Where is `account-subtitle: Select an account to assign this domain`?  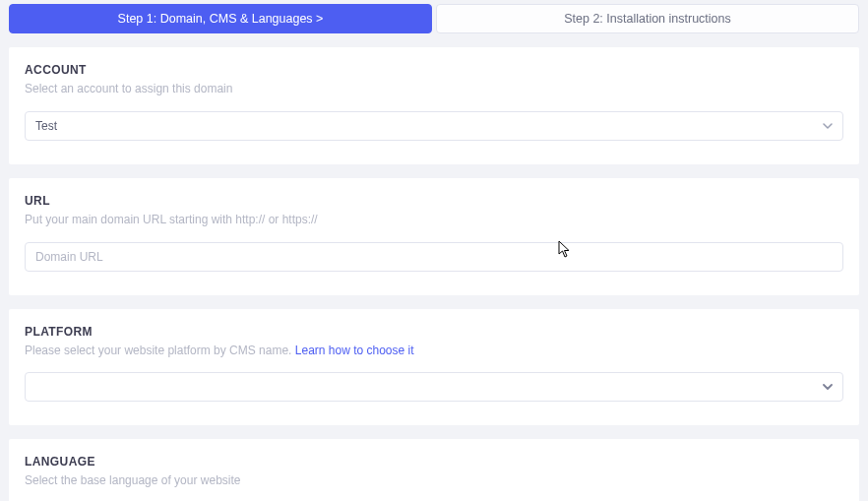
account-subtitle: Select an account to assign this domain is located at coordinates (434, 89).